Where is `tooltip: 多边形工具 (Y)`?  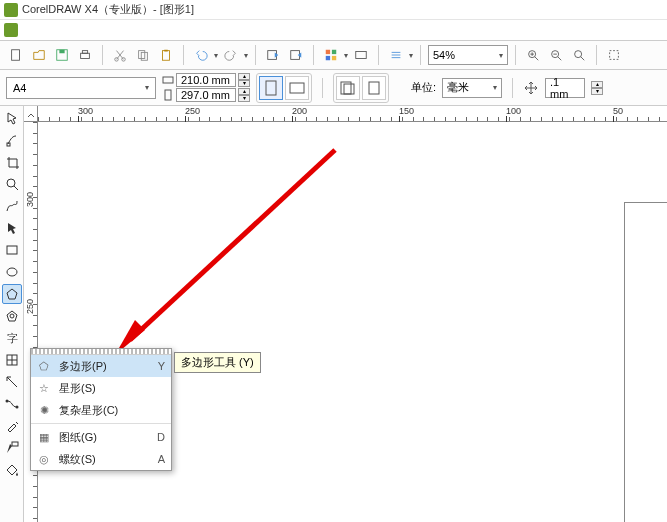
tooltip: 多边形工具 (Y) is located at coordinates (218, 362).